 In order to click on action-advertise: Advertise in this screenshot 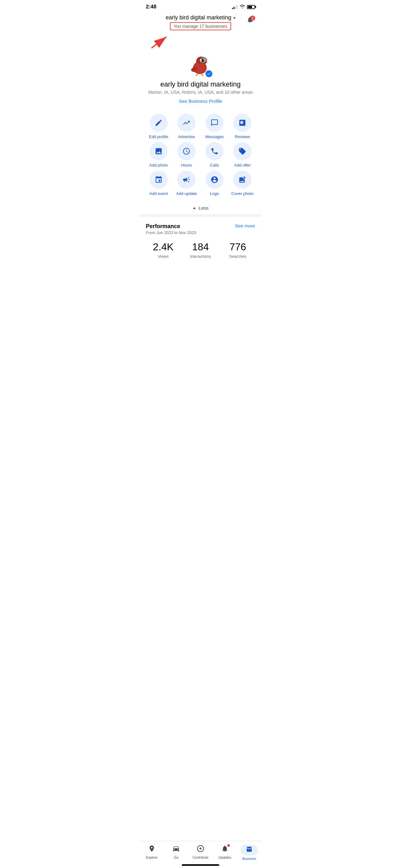, I will do `click(187, 127)`.